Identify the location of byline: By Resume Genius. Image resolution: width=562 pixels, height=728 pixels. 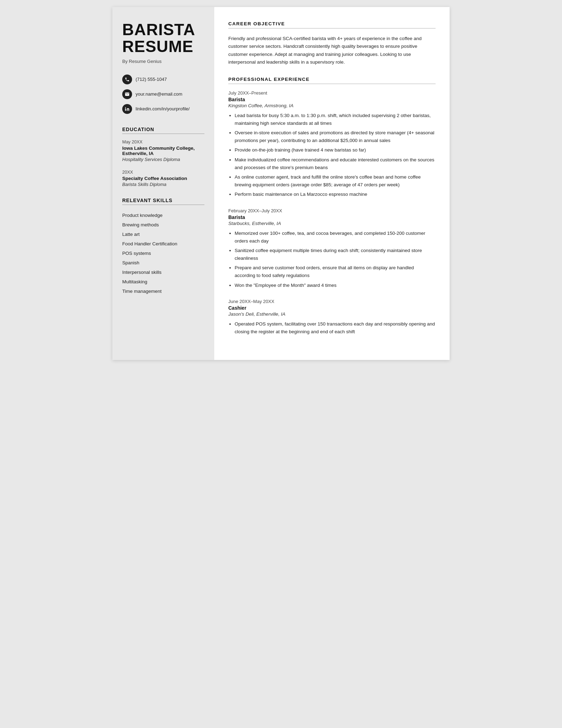
(163, 61).